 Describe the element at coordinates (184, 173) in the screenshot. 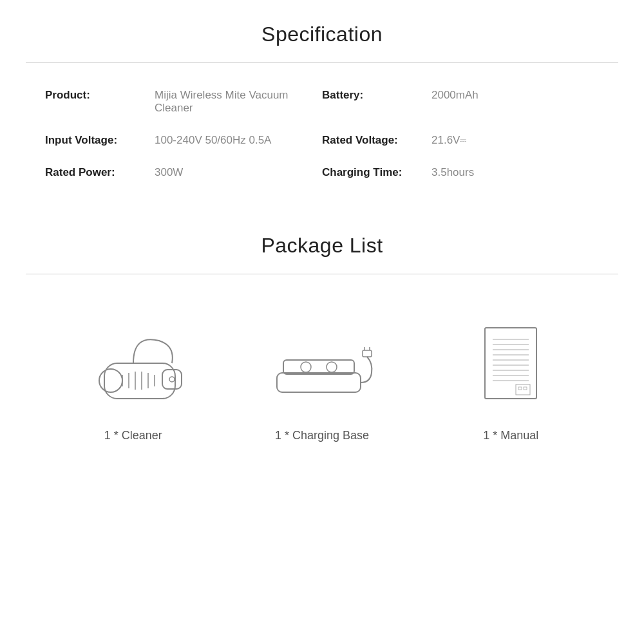

I see `spec-left-3: Rated Power: 300W` at that location.